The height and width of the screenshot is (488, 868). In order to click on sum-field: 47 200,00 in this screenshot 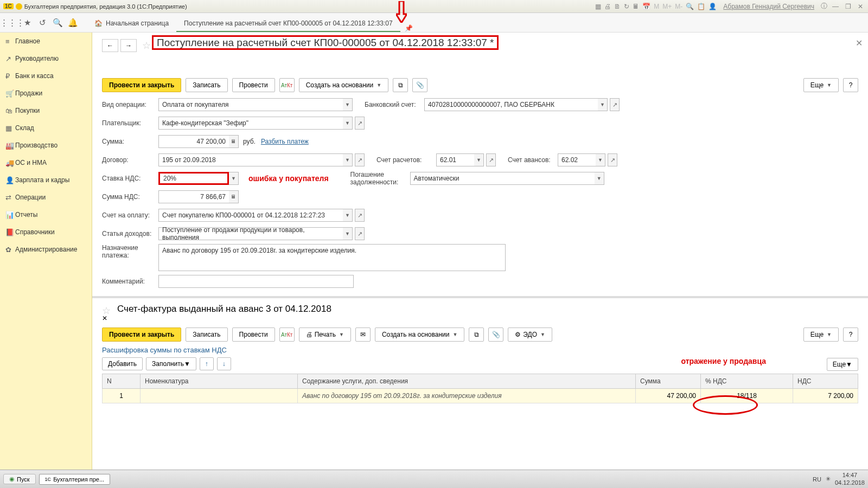, I will do `click(194, 142)`.